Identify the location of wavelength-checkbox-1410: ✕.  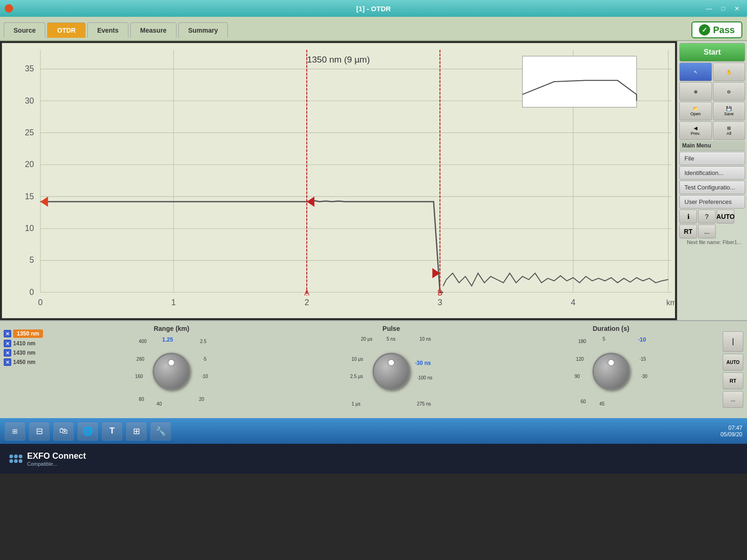
(7, 343).